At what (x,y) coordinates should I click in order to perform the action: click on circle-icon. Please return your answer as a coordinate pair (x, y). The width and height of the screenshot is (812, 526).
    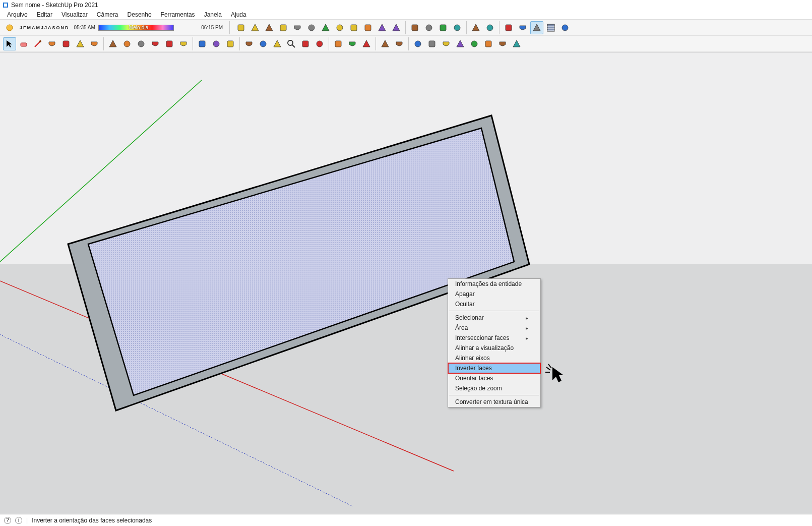
    Looking at the image, I should click on (80, 44).